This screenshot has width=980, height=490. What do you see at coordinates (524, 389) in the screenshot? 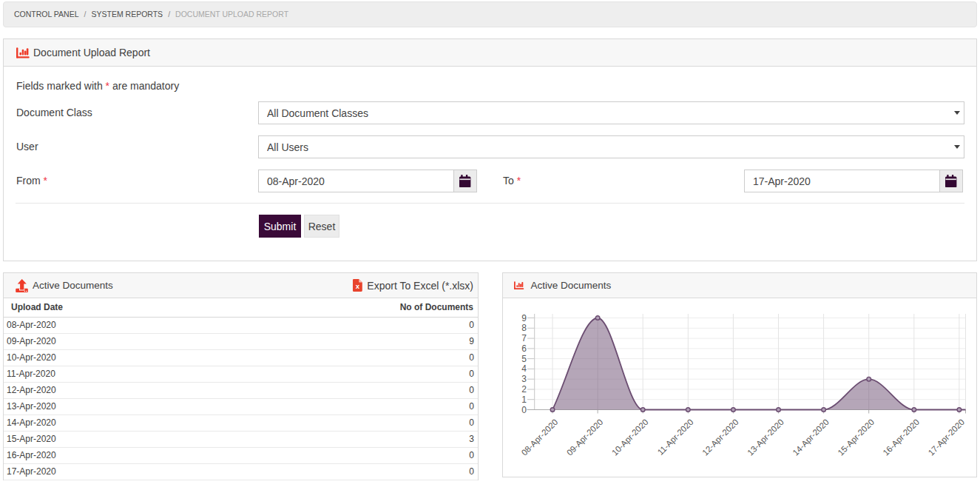
I see `svg-text: 2` at bounding box center [524, 389].